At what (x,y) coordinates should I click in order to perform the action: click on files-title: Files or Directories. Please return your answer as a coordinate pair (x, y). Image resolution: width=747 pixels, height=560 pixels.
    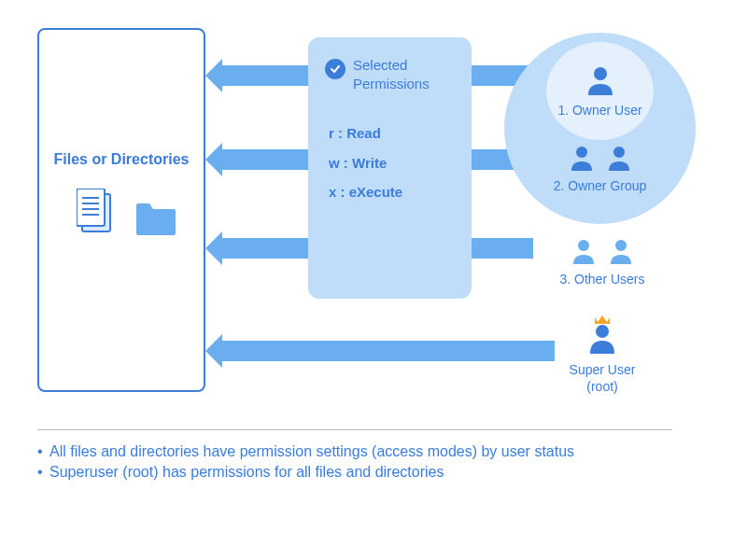
    Looking at the image, I should click on (121, 160).